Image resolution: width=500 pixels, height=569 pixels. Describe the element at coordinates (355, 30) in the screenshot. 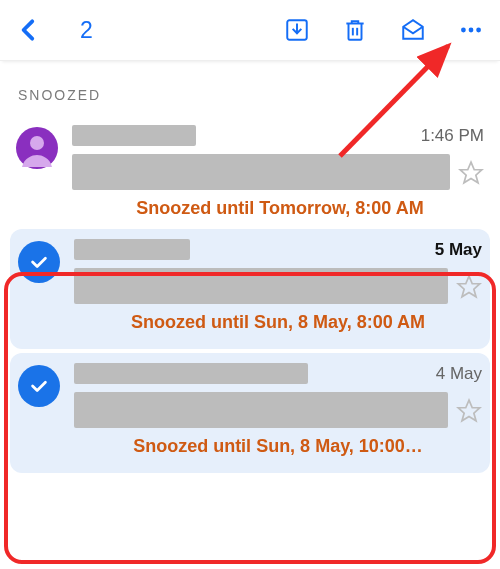

I see `delete-button` at that location.